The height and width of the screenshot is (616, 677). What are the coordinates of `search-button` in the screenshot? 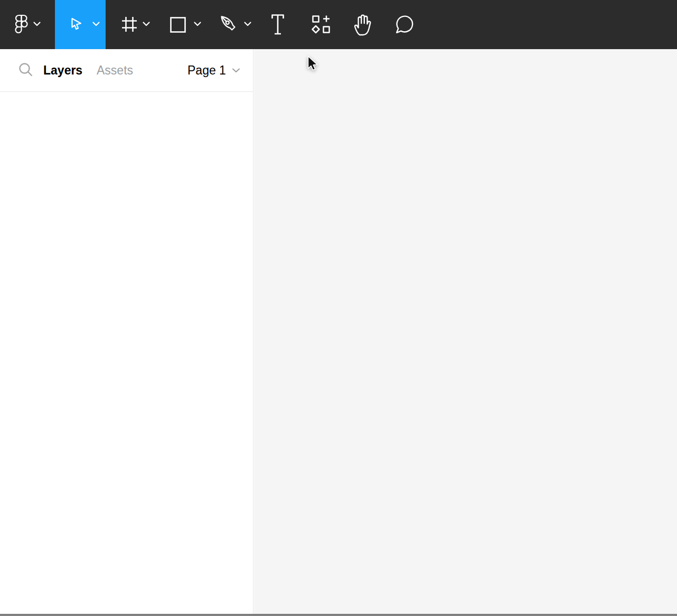 It's located at (26, 70).